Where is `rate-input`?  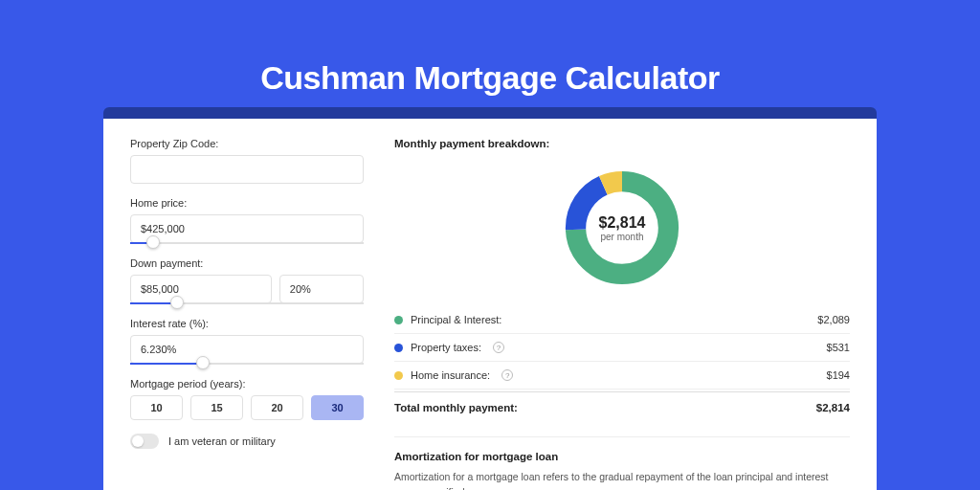 rate-input is located at coordinates (247, 349).